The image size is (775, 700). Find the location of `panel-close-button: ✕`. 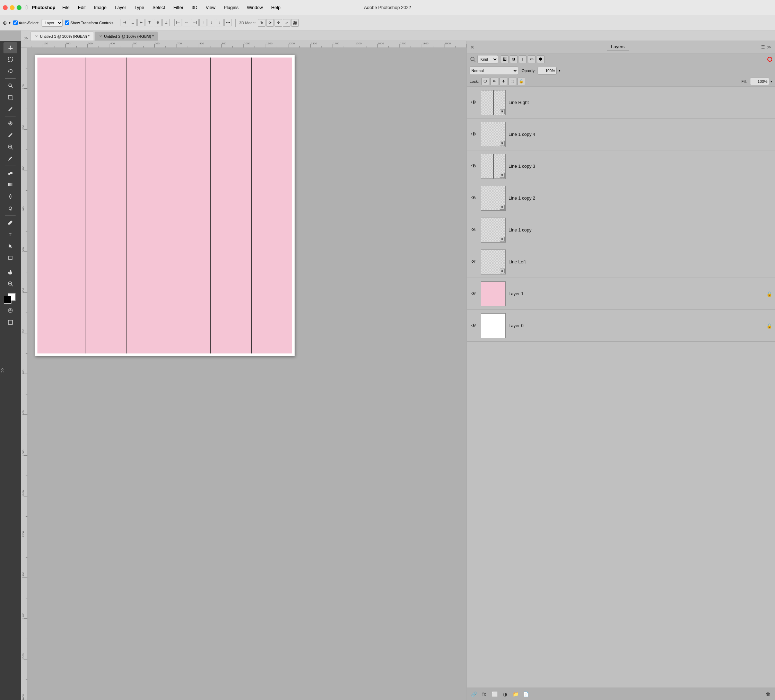

panel-close-button: ✕ is located at coordinates (472, 47).